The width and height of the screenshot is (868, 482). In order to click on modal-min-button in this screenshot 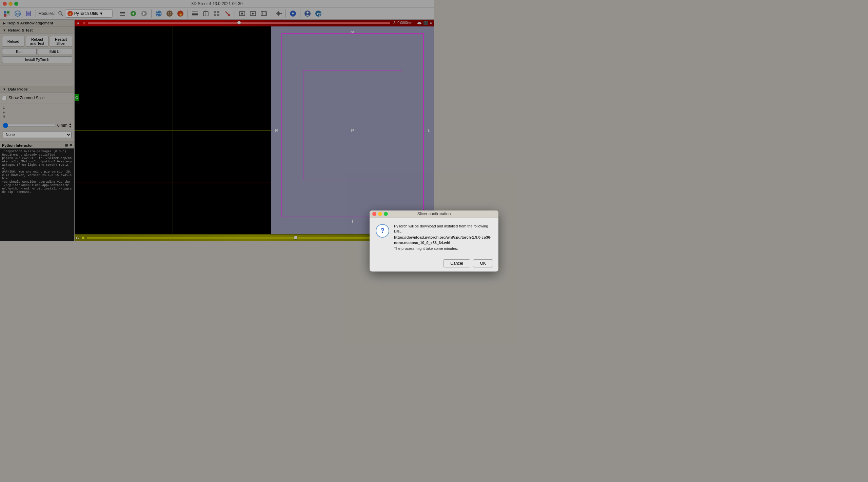, I will do `click(380, 214)`.